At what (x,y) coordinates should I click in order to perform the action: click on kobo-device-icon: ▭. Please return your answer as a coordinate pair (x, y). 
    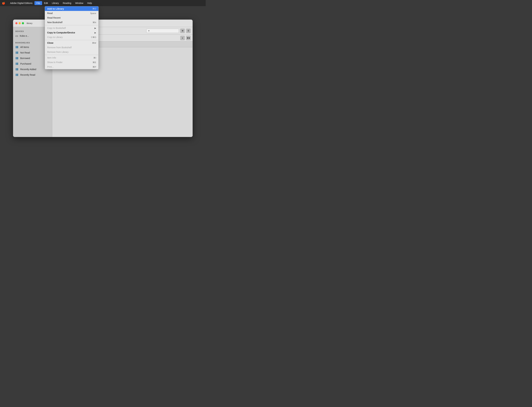
    Looking at the image, I should click on (17, 36).